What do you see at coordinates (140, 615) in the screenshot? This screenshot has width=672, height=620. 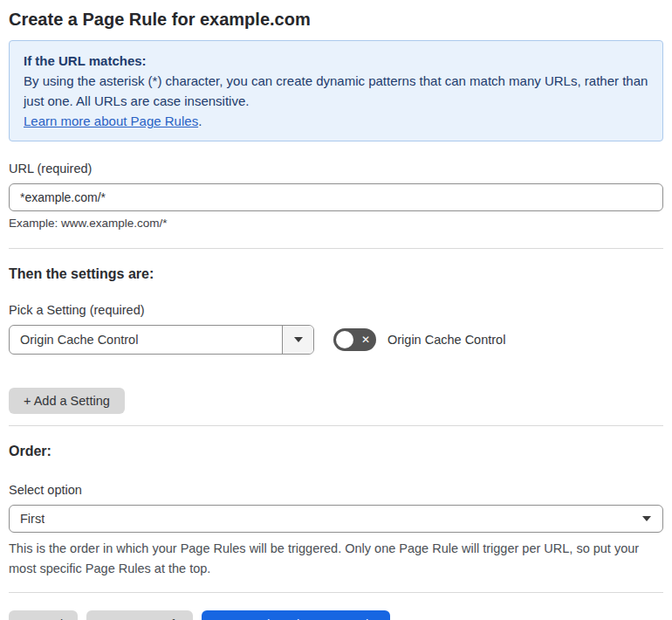 I see `save-as-draft-button: Save as Draft` at bounding box center [140, 615].